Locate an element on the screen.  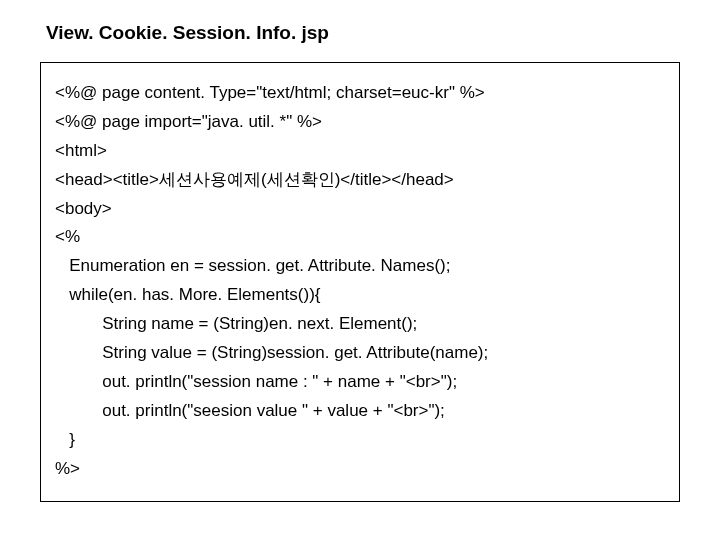
code-line: <head><title>세션사용예제(세션확인)</title></head> is located at coordinates (254, 180).